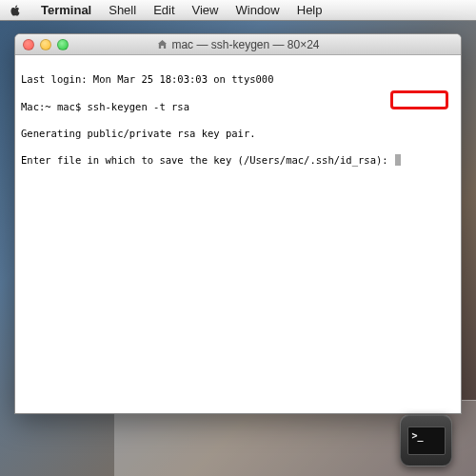  I want to click on terminal-line: Last login: Mon Mar 25 18:03:03 on ttys0…, so click(238, 79).